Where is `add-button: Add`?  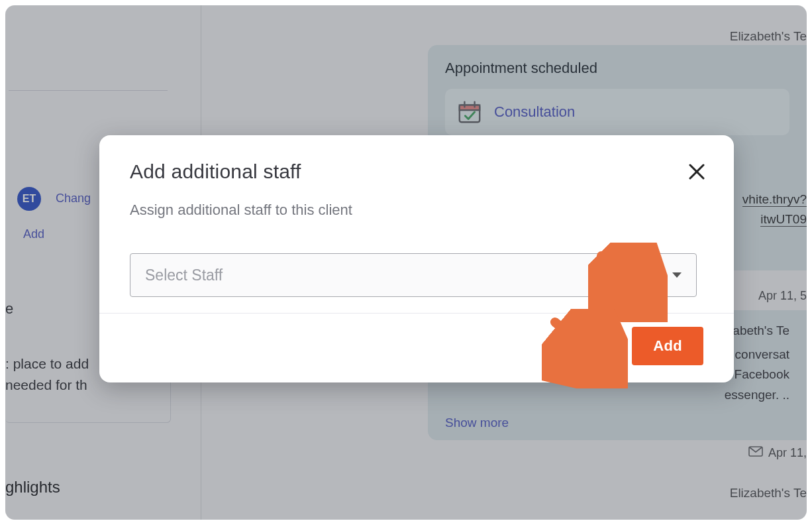 add-button: Add is located at coordinates (668, 346).